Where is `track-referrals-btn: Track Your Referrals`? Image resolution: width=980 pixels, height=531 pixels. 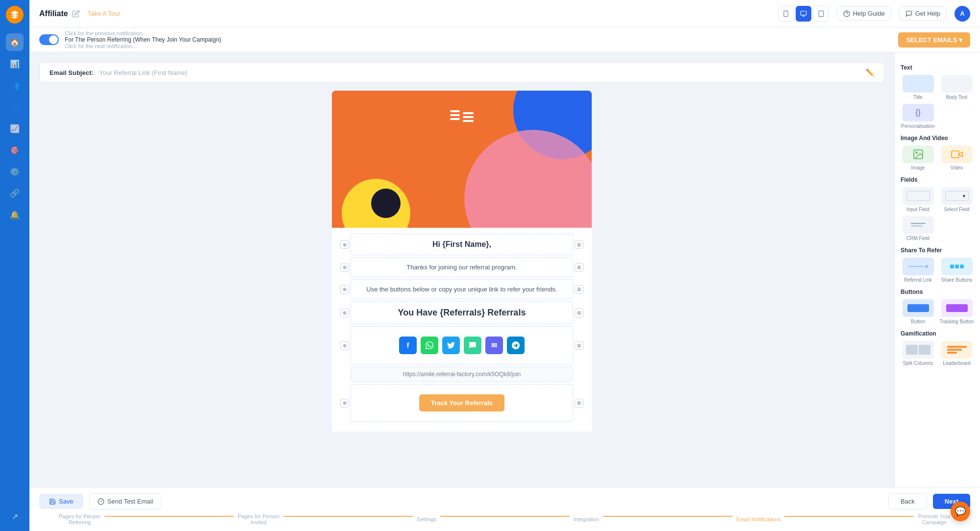
track-referrals-btn: Track Your Referrals is located at coordinates (462, 403).